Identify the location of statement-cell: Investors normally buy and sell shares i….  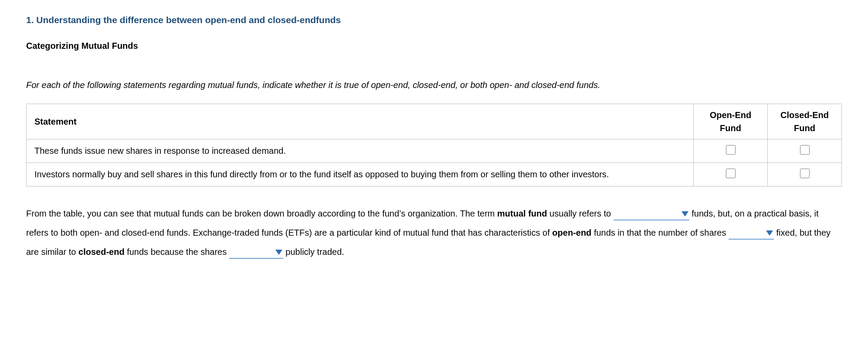
(360, 174).